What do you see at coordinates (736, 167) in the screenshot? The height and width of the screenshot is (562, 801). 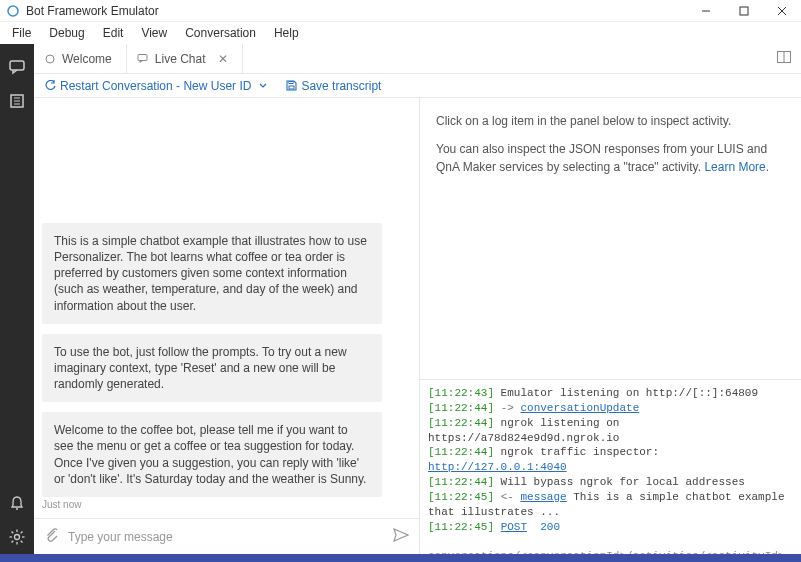 I see `learn-more-link: Learn More.` at bounding box center [736, 167].